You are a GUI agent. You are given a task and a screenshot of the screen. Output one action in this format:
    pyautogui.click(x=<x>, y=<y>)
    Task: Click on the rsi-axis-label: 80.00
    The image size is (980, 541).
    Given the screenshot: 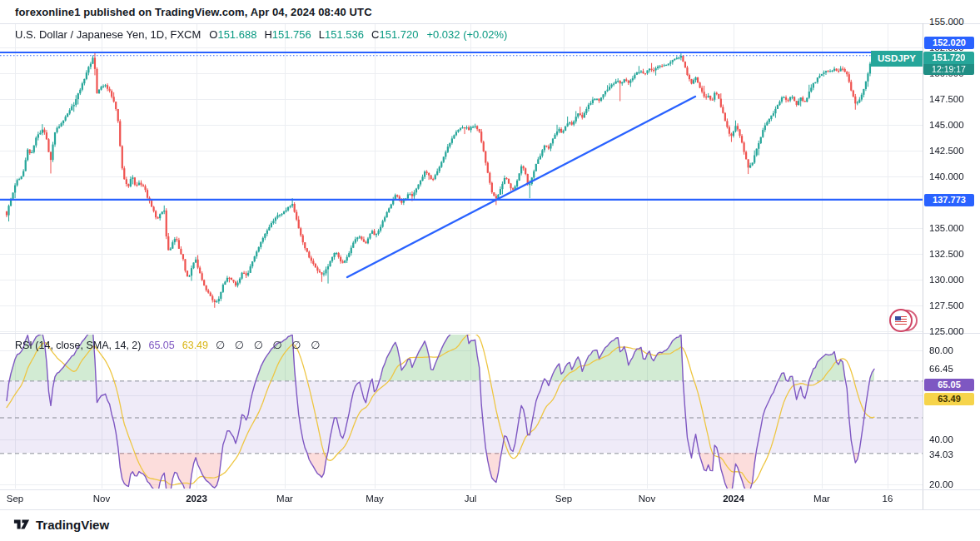 What is the action you would take?
    pyautogui.click(x=953, y=350)
    